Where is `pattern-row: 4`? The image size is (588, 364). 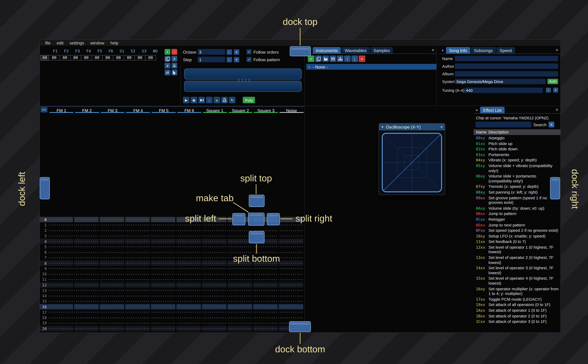
pattern-row: 4 is located at coordinates (172, 241).